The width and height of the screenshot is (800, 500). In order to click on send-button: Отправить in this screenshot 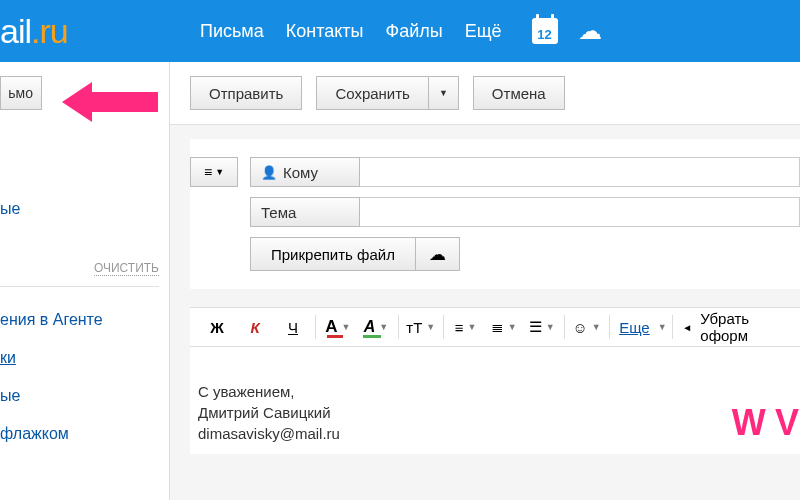, I will do `click(246, 93)`.